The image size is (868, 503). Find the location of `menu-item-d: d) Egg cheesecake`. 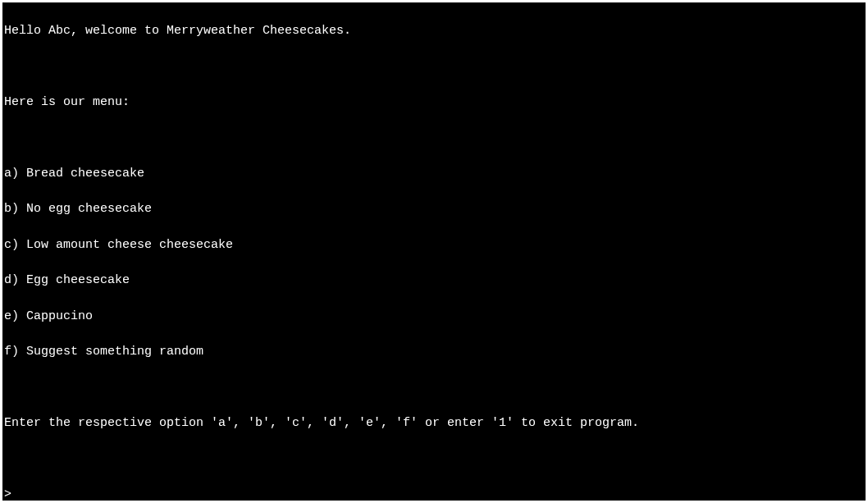

menu-item-d: d) Egg cheesecake is located at coordinates (435, 281).